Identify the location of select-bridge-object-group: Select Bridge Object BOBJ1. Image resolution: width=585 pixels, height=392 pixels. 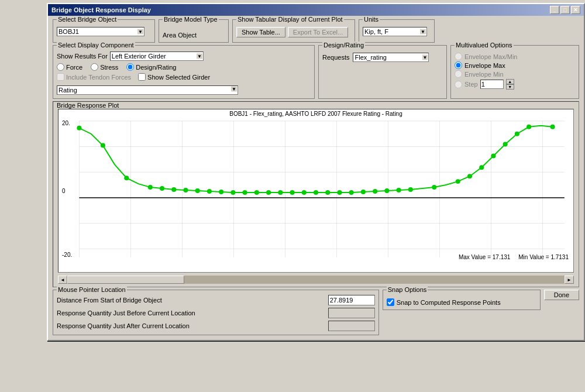
(104, 31).